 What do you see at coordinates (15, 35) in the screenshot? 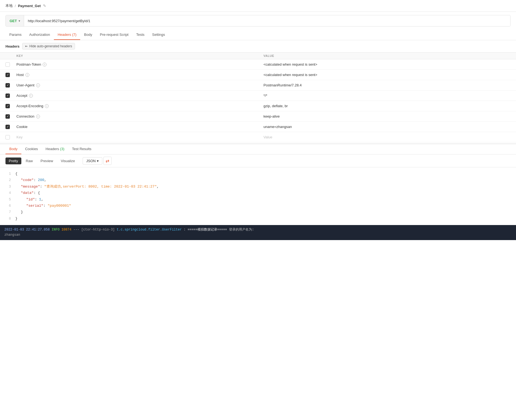
I see `tab-params: Params` at bounding box center [15, 35].